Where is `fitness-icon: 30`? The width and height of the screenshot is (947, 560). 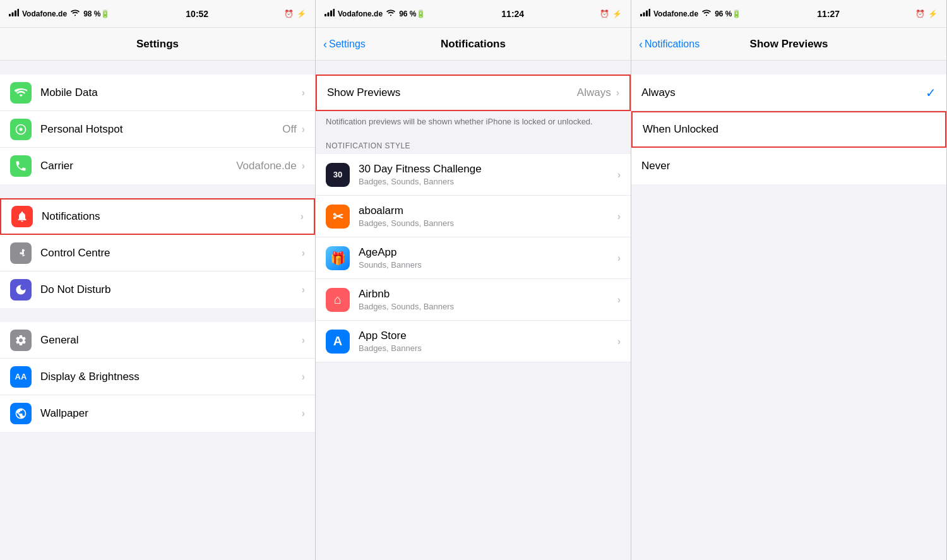 fitness-icon: 30 is located at coordinates (338, 175).